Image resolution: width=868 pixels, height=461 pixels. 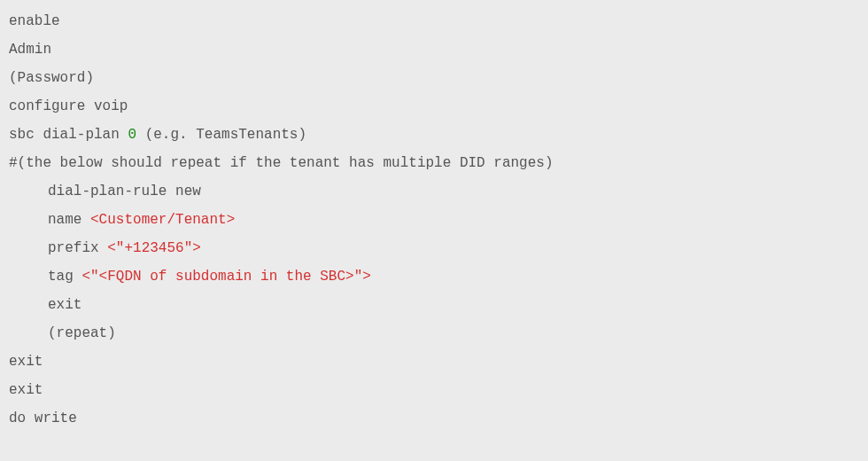 What do you see at coordinates (434, 135) in the screenshot?
I see `code-line: sbc dial-plan 0 (e.g. TeamsTenants)` at bounding box center [434, 135].